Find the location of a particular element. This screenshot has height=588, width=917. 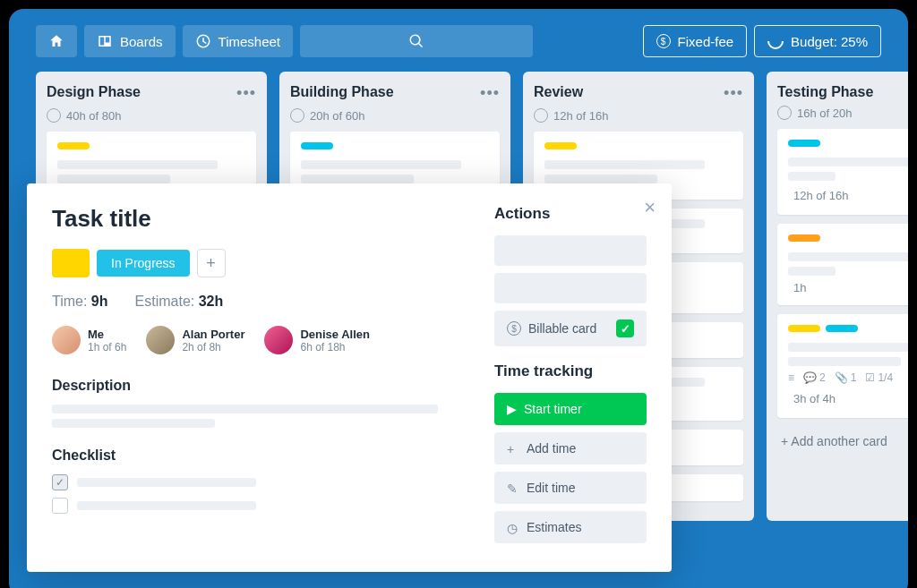

estimates-button: ◷Estimates is located at coordinates (570, 527).